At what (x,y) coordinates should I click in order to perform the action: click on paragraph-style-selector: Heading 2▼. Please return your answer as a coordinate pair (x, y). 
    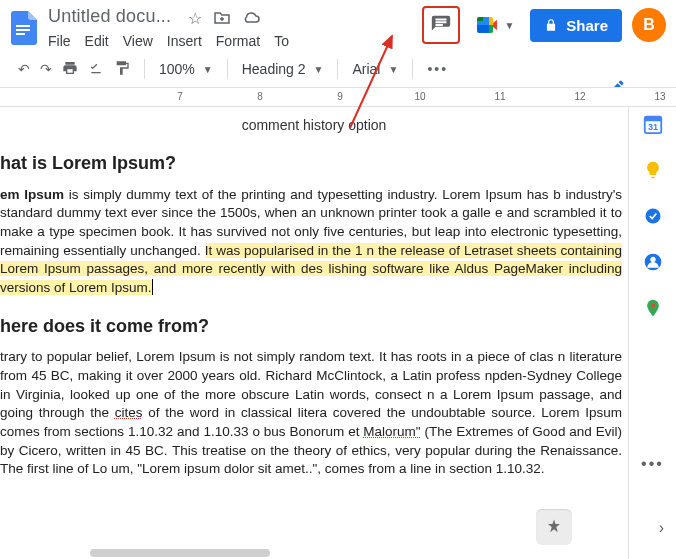
    Looking at the image, I should click on (283, 69).